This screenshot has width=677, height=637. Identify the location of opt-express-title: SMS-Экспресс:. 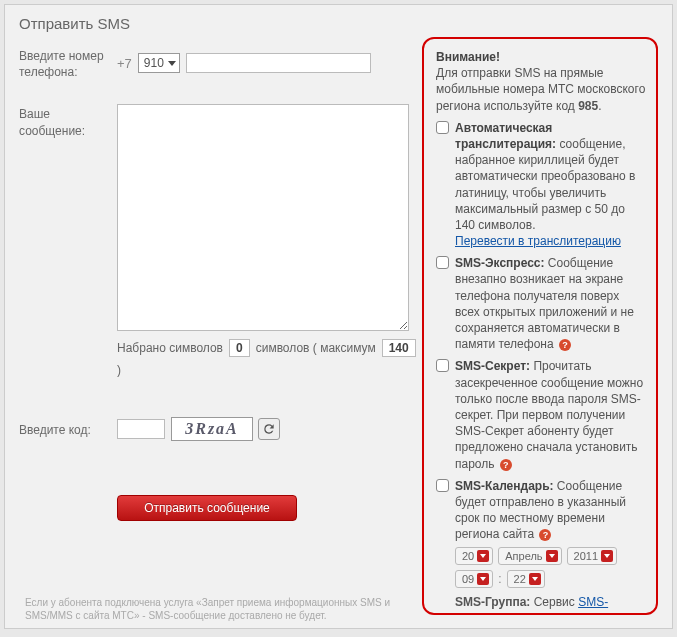
(500, 263).